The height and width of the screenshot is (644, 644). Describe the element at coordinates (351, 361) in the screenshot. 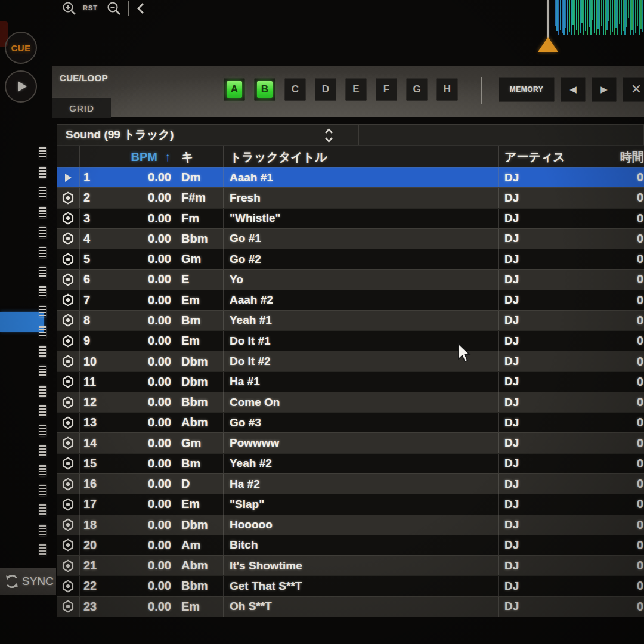

I see `table-row: 100.00DbmDo It #2DJ0` at that location.